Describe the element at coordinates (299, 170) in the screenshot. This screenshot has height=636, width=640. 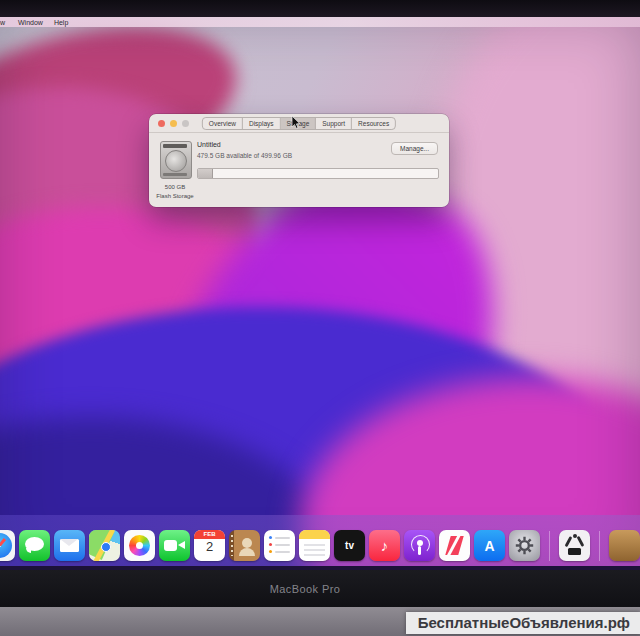
I see `storage-pane: 500 GB Flash Storage Untitled 479.5 GB a…` at that location.